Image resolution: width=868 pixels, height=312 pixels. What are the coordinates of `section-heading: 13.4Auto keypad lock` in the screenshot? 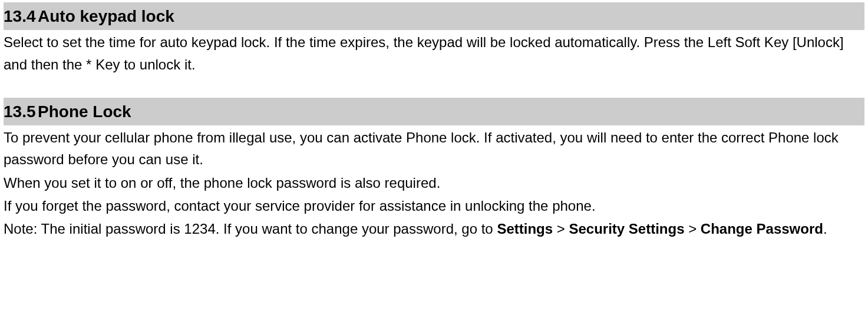 It's located at (434, 16).